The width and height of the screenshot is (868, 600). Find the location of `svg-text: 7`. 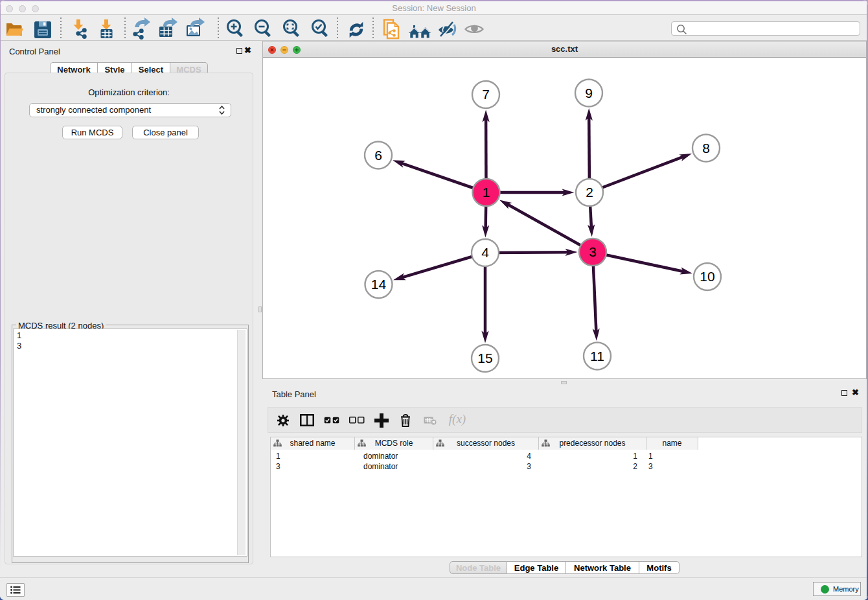

svg-text: 7 is located at coordinates (486, 95).